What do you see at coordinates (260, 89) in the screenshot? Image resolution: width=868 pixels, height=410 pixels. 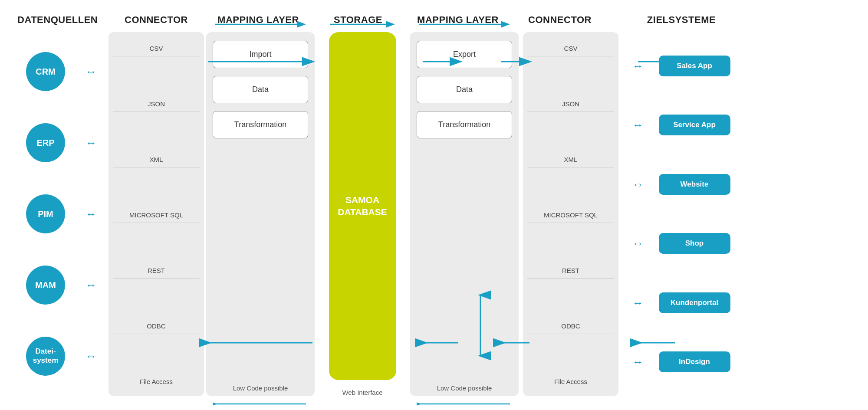 I see `data-box-left: Data` at bounding box center [260, 89].